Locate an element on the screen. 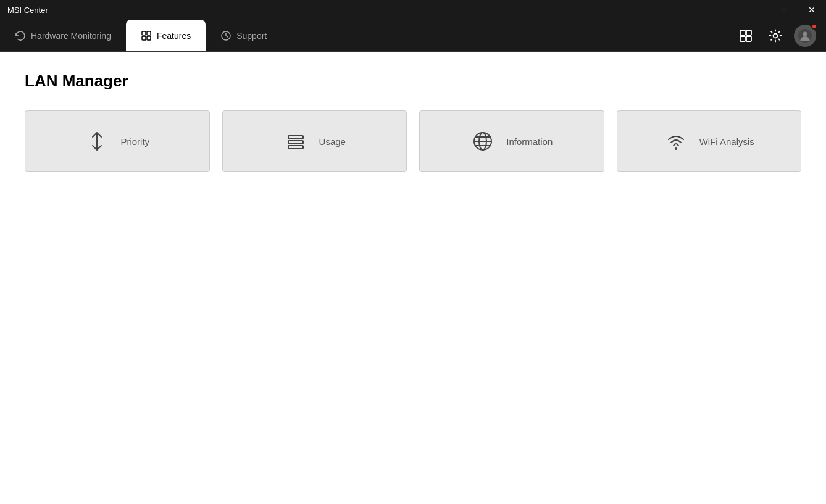 The image size is (826, 504). tab-features-label: Features is located at coordinates (174, 36).